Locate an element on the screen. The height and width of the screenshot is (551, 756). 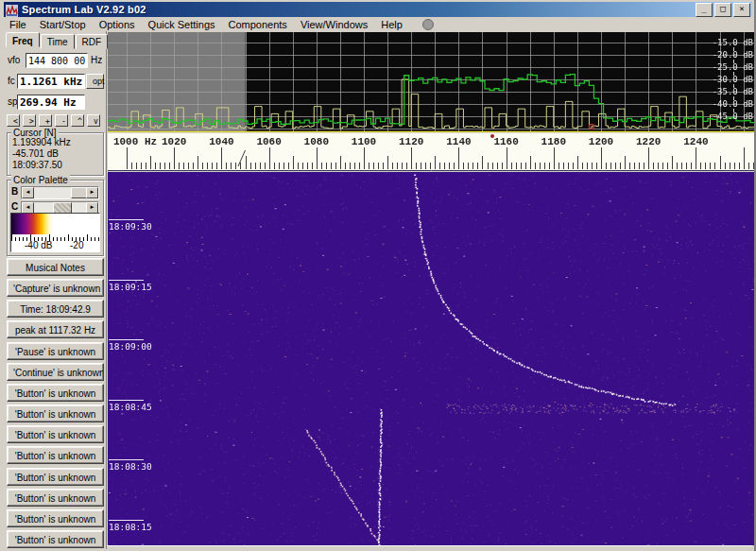
menu-help: Help is located at coordinates (391, 25).